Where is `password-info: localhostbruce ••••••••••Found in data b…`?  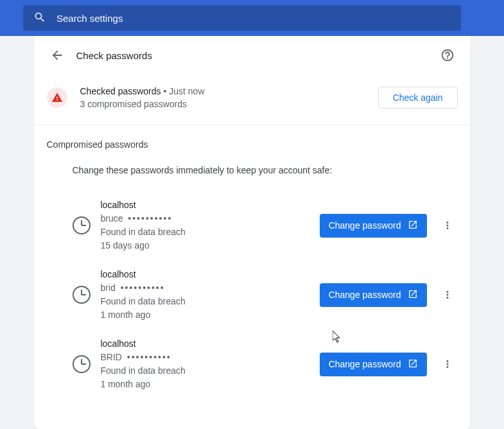
password-info: localhostbruce ••••••••••Found in data b… is located at coordinates (205, 225).